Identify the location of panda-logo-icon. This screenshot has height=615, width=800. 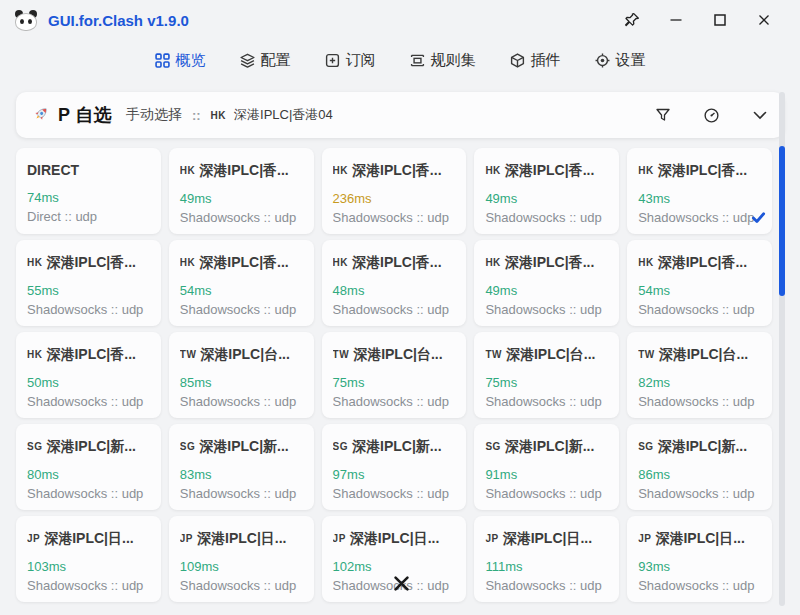
(26, 20).